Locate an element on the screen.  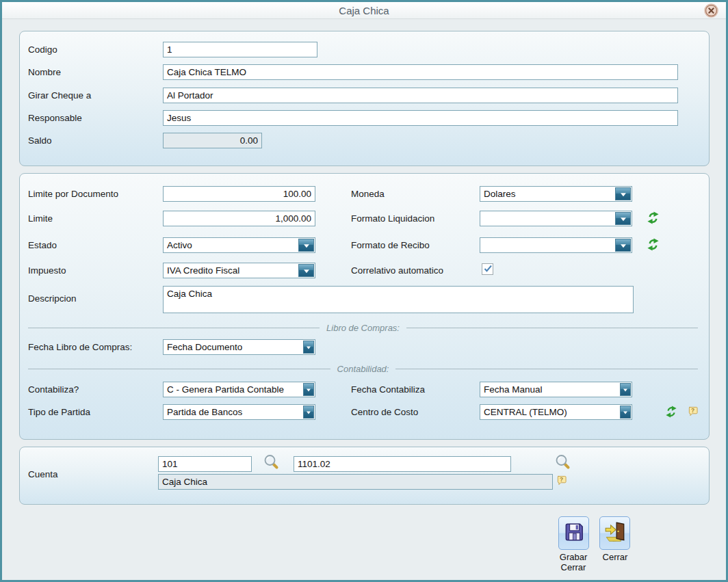
moneda-select: Dolares is located at coordinates (556, 194).